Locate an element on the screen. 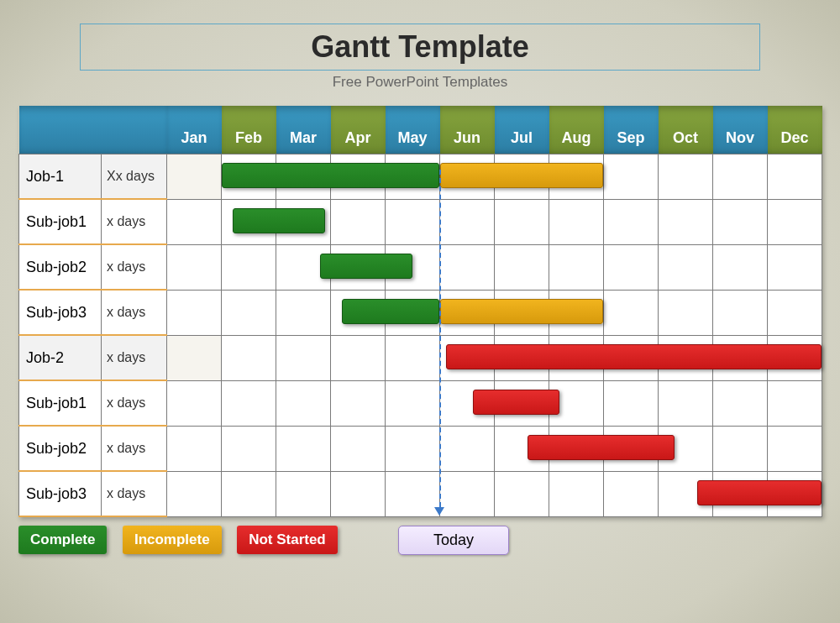  header-blank is located at coordinates (93, 130).